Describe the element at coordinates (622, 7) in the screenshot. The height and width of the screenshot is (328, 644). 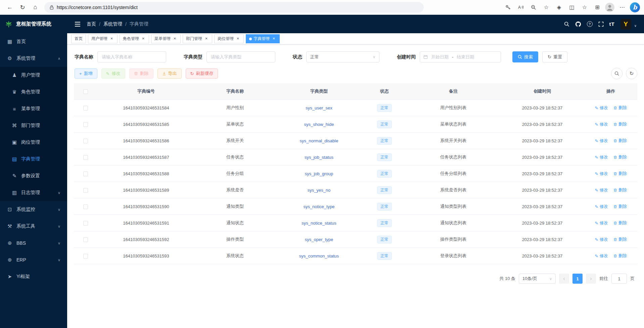
I see `more-menu-icon: ⋯` at that location.